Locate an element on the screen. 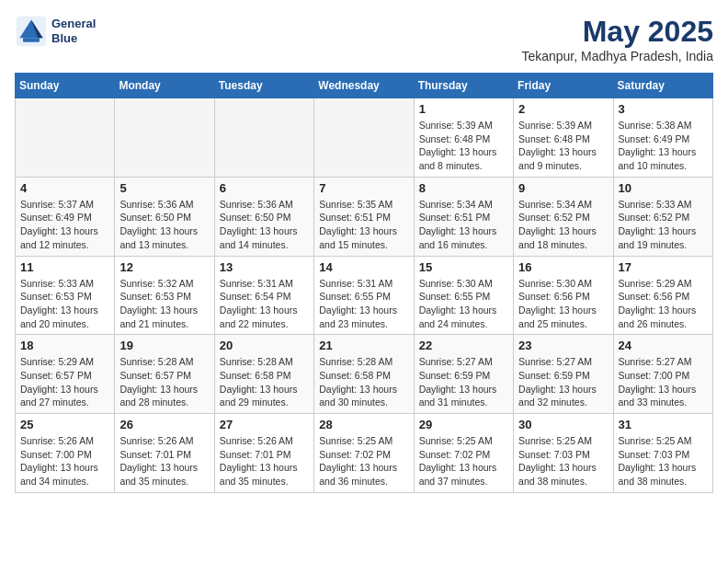 Image resolution: width=728 pixels, height=563 pixels. calendar-cell: 15Sunrise: 5:30 AM Sunset: 6:55 PM Dayli… is located at coordinates (463, 295).